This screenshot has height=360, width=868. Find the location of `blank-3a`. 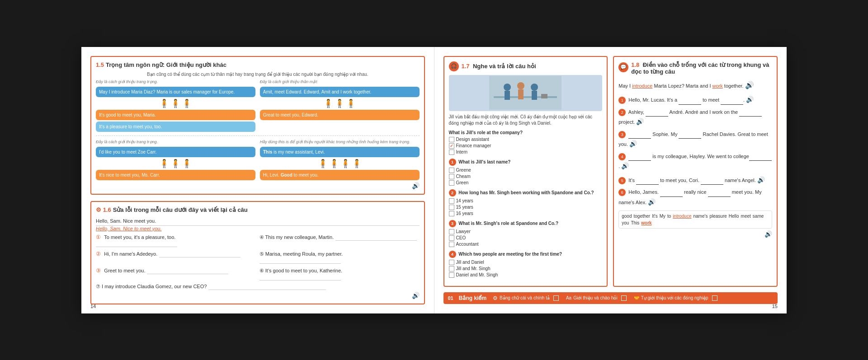

blank-3a is located at coordinates (640, 135).